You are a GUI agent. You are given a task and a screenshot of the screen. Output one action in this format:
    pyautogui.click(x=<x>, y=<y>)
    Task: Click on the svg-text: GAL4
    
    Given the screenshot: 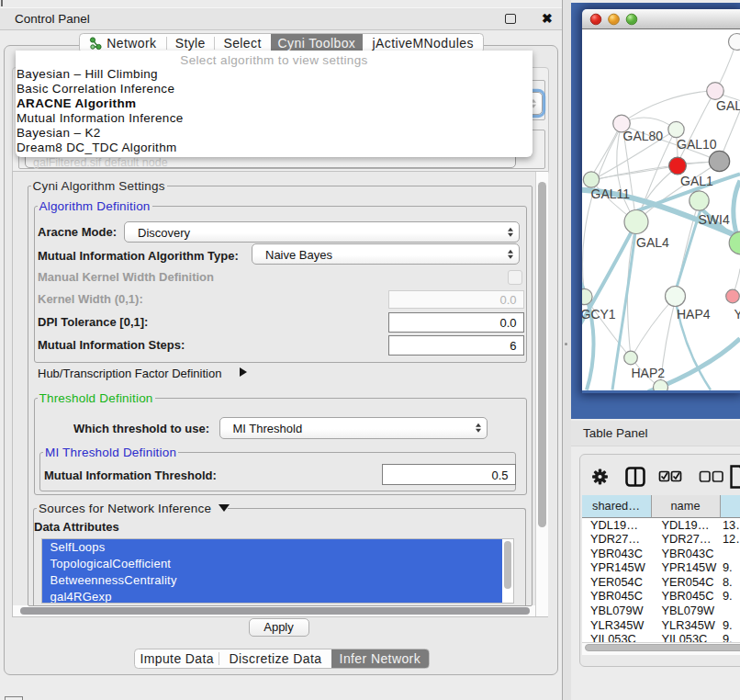 What is the action you would take?
    pyautogui.click(x=653, y=242)
    